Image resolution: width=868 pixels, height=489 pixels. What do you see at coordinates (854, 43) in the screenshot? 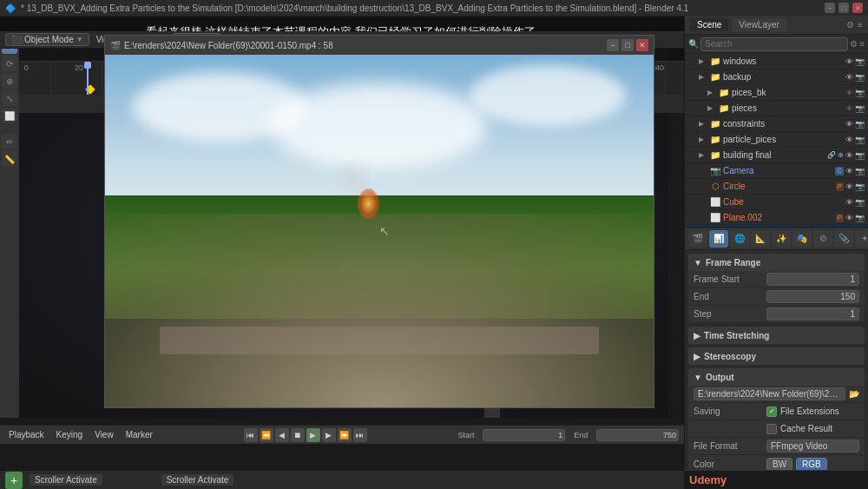
I see `filter-options-icon: ⚙` at bounding box center [854, 43].